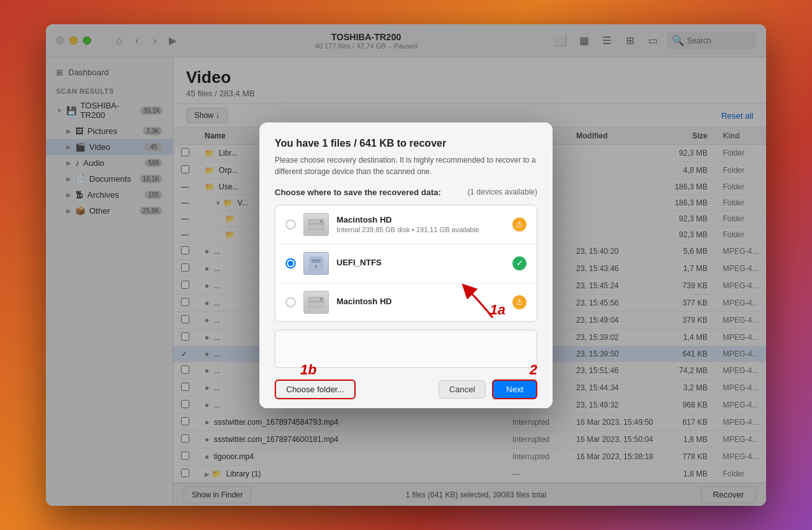 The width and height of the screenshot is (812, 530). I want to click on warning-icon-2: ⚠, so click(519, 302).